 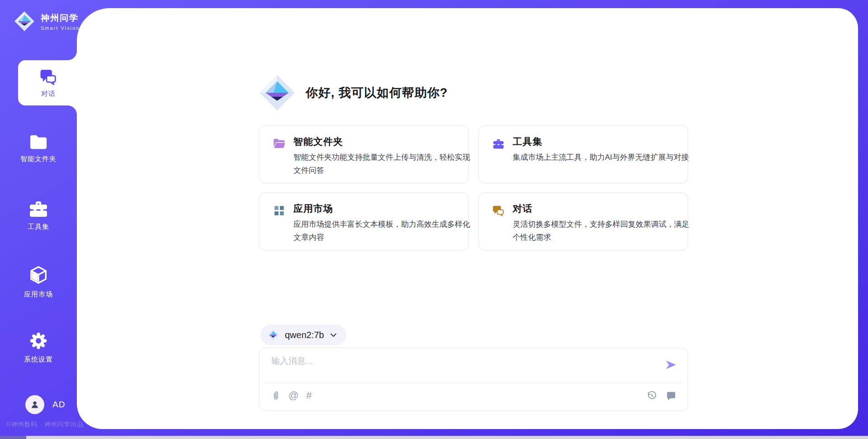 I want to click on brand-subtitle: Smart Vision, so click(x=60, y=28).